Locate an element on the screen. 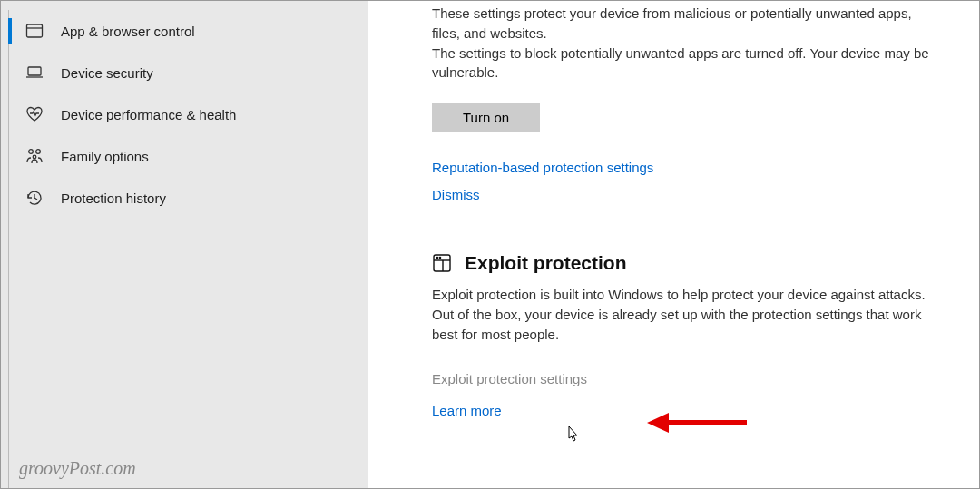 The image size is (980, 489). sidebar-item-protection-history: Protection history is located at coordinates (189, 198).